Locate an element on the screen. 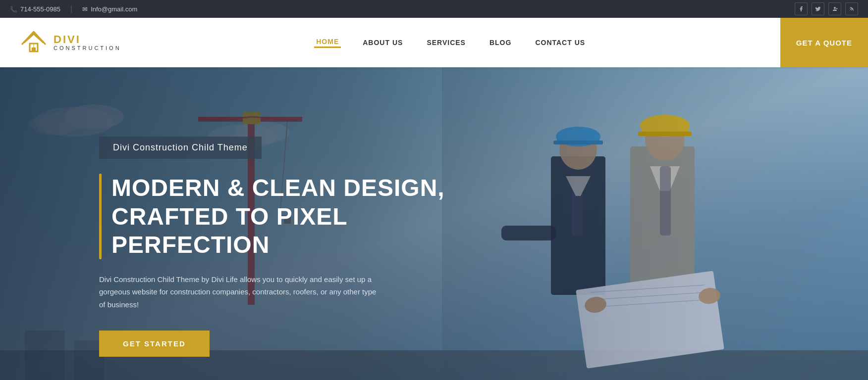 This screenshot has height=380, width=868. logo: DIVI CONSTRUCTION is located at coordinates (70, 43).